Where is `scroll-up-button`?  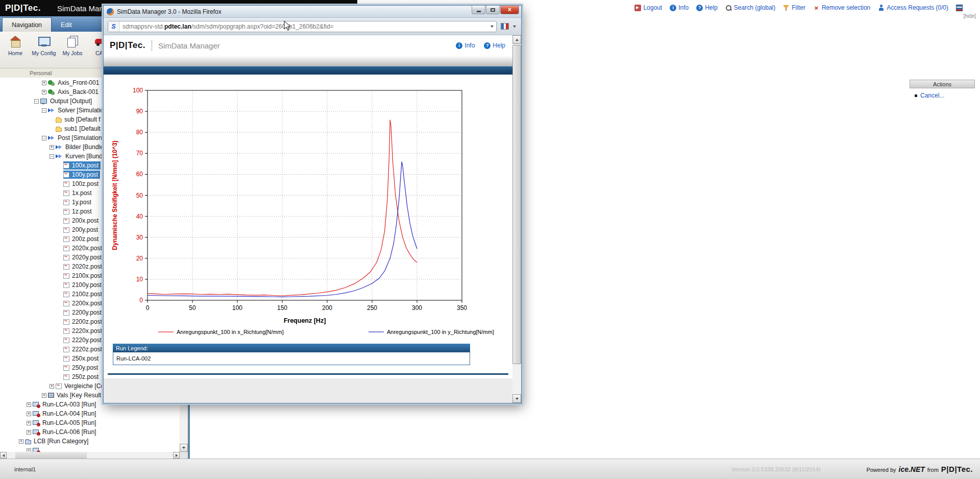 scroll-up-button is located at coordinates (517, 40).